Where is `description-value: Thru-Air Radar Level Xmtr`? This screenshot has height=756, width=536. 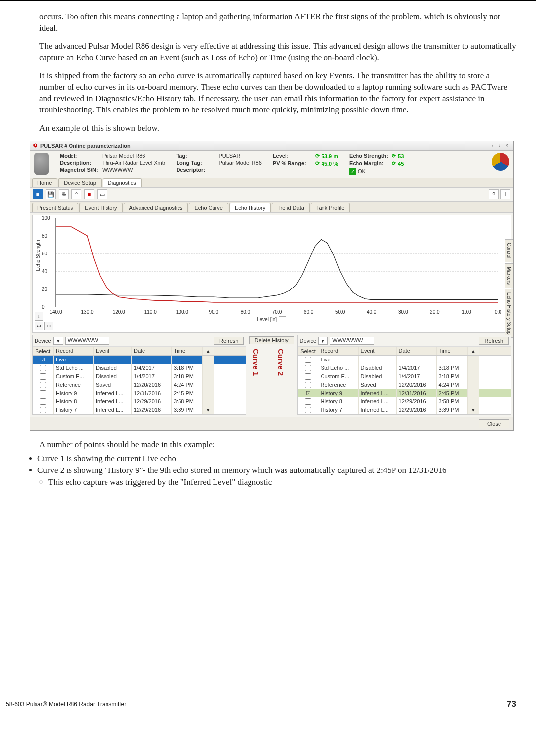
description-value: Thru-Air Radar Level Xmtr is located at coordinates (134, 163).